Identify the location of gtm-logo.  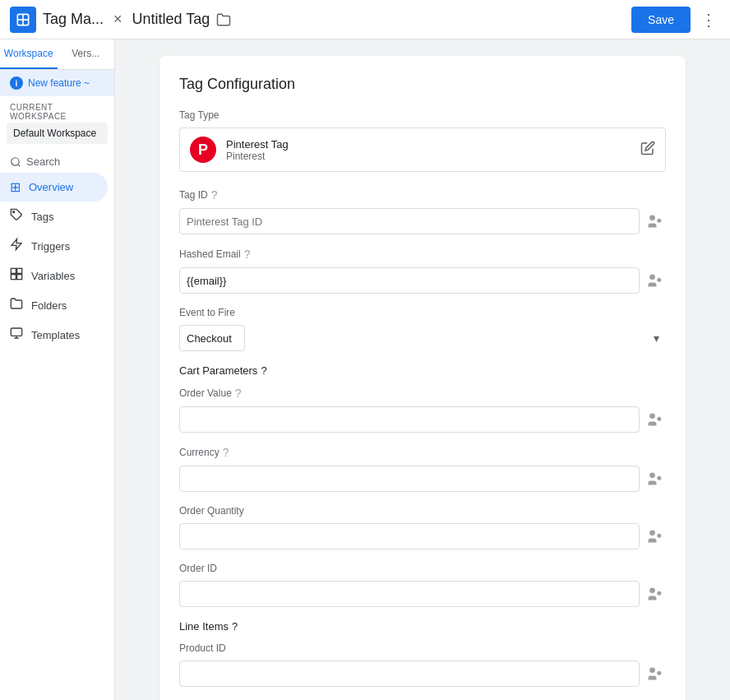
(23, 20).